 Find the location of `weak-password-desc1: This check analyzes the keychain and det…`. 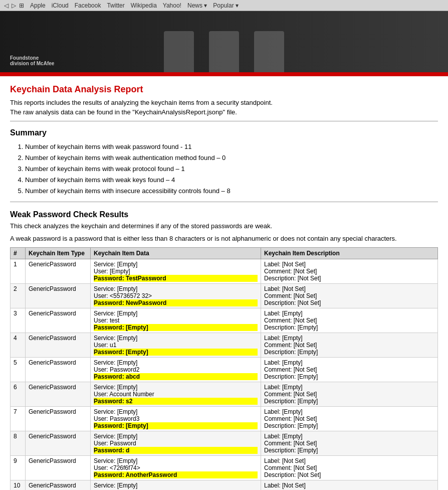

weak-password-desc1: This check analyzes the keychain and det… is located at coordinates (224, 226).